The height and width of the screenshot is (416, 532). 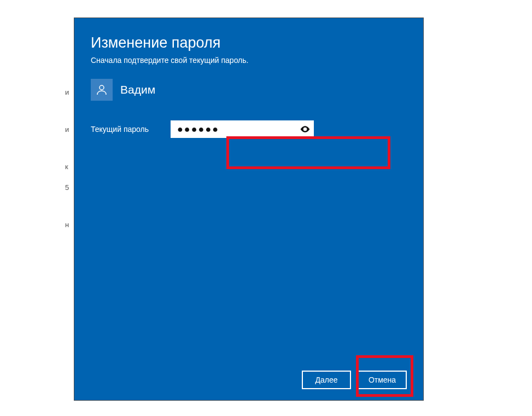 I want to click on user-avatar, so click(x=102, y=90).